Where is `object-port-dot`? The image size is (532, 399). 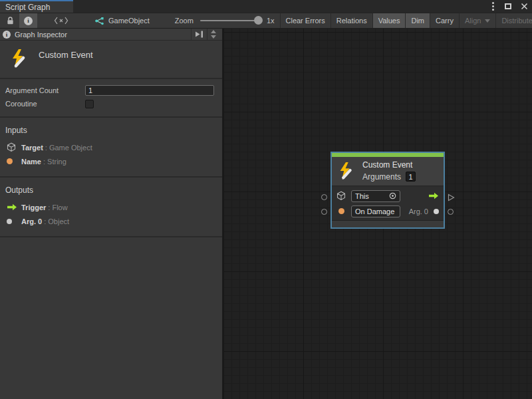 object-port-dot is located at coordinates (14, 221).